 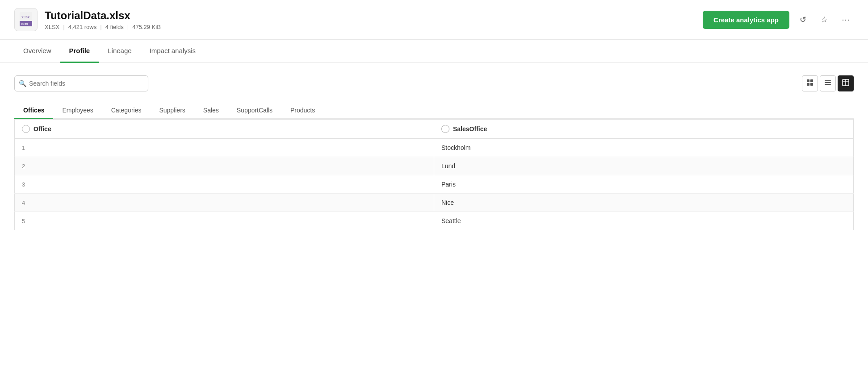 What do you see at coordinates (828, 83) in the screenshot?
I see `list-icon` at bounding box center [828, 83].